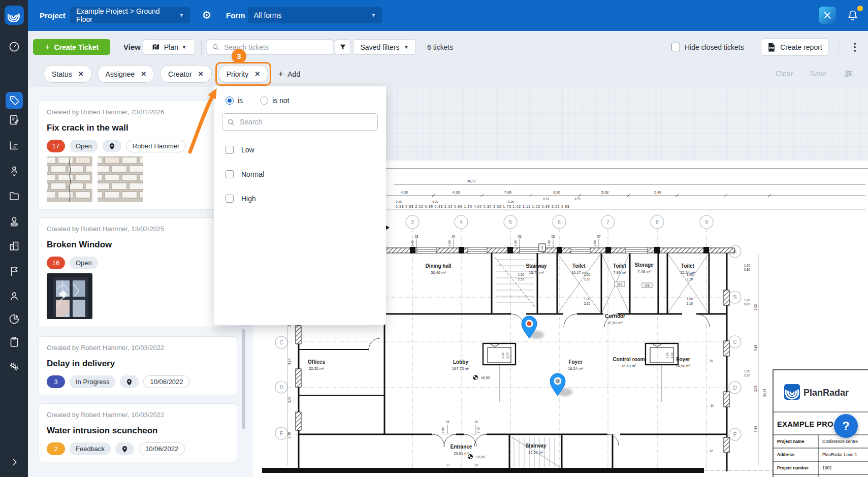 This screenshot has height=477, width=868. I want to click on priority-search-input, so click(306, 122).